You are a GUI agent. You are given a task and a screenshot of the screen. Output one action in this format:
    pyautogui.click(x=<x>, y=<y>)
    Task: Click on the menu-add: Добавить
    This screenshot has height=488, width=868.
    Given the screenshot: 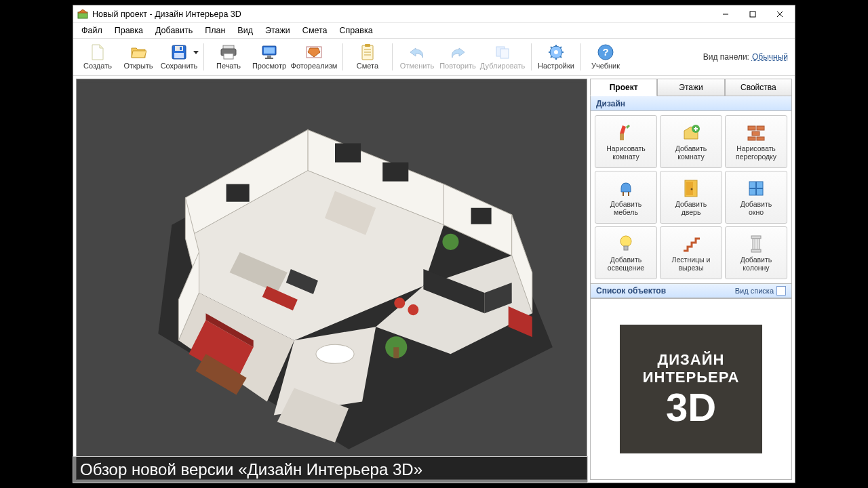 What is the action you would take?
    pyautogui.click(x=174, y=30)
    